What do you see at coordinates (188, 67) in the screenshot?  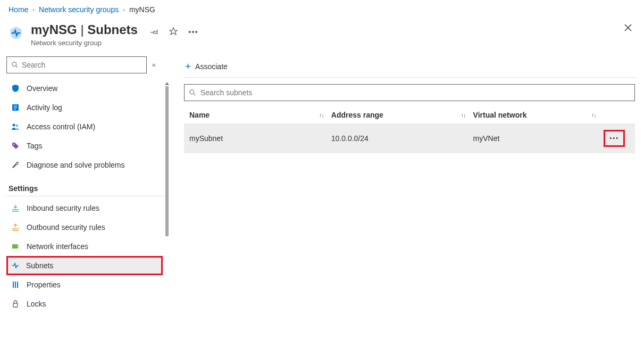 I see `plus-icon: +` at bounding box center [188, 67].